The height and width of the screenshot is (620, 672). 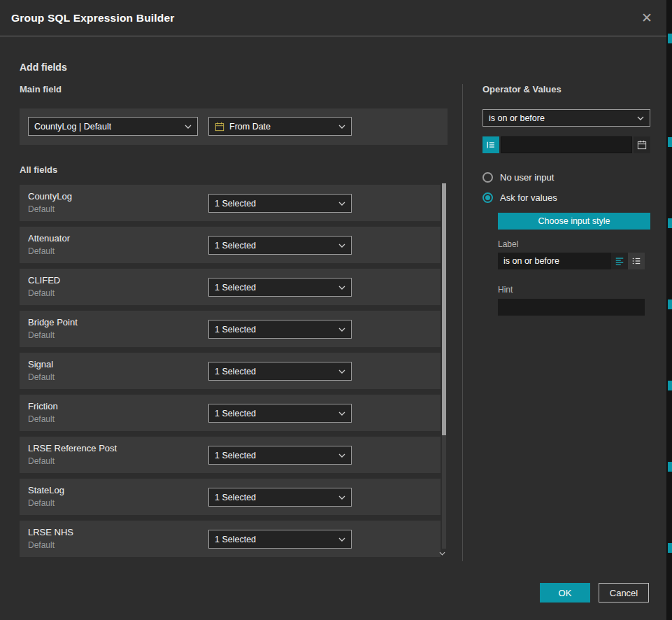 I want to click on bullet-list-icon, so click(x=636, y=261).